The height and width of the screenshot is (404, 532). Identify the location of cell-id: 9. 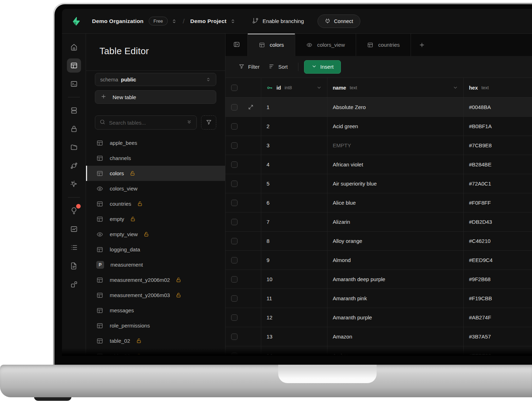
(294, 260).